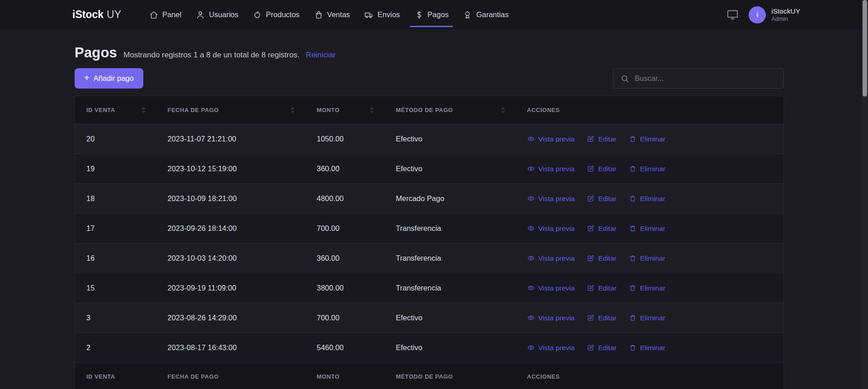 The height and width of the screenshot is (389, 868). Describe the element at coordinates (432, 14) in the screenshot. I see `nav-item-pagos: Pagos` at that location.